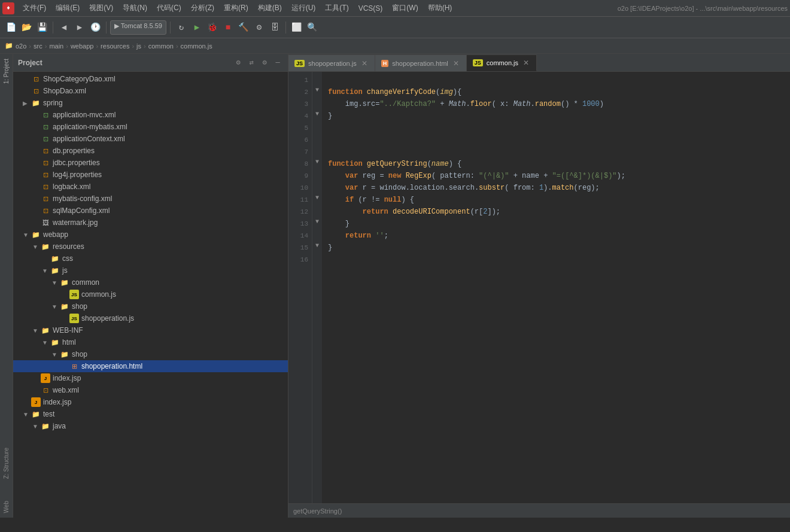  Describe the element at coordinates (38, 46) in the screenshot. I see `bc-src: src` at that location.